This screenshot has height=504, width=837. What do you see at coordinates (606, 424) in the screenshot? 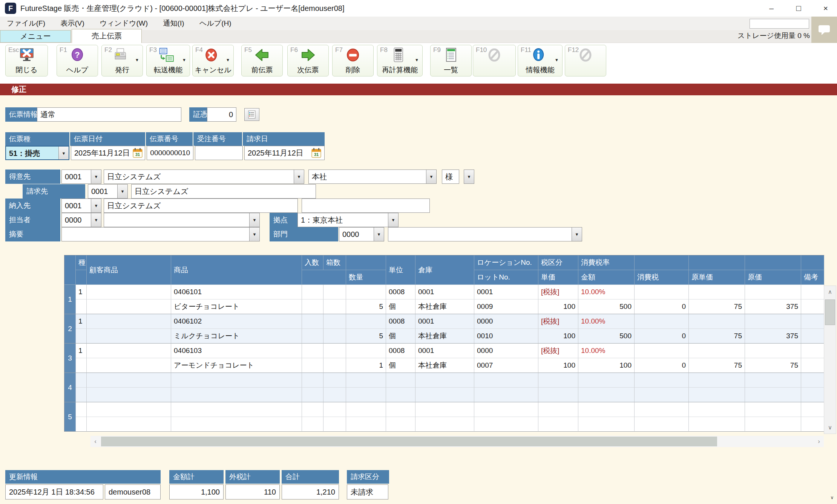
I see `cell-amount` at bounding box center [606, 424].